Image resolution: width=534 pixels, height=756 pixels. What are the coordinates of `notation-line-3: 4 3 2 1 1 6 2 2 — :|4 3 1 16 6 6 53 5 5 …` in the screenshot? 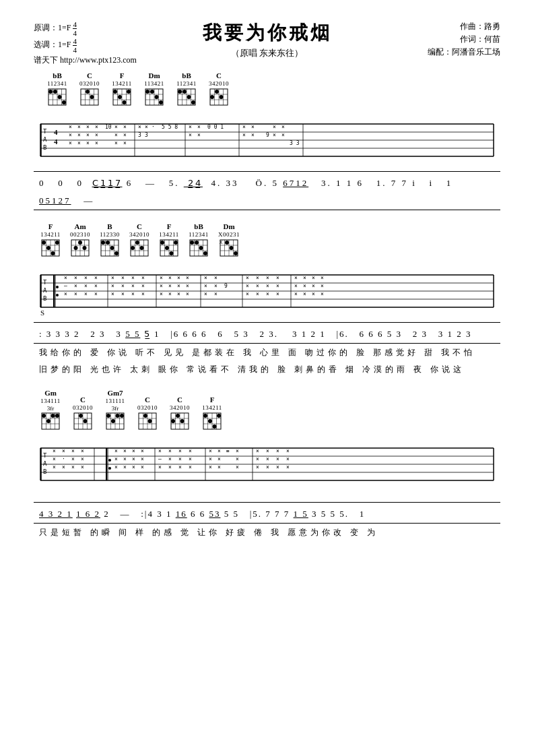 It's located at (267, 513).